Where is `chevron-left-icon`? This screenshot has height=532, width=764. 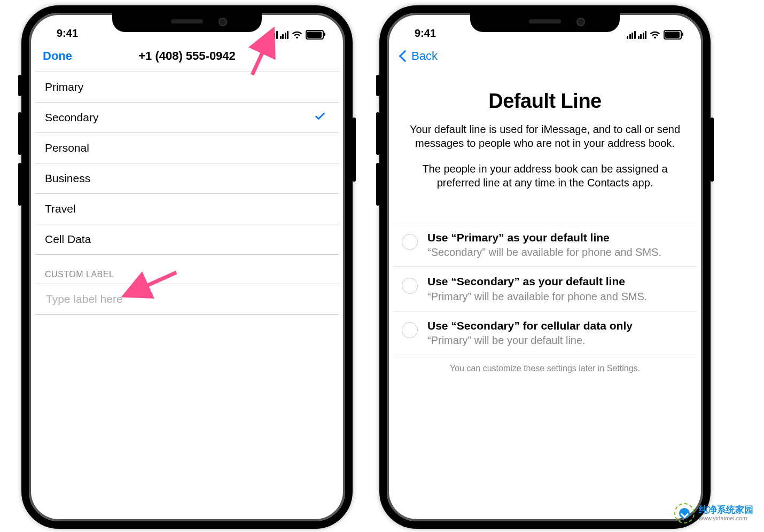
chevron-left-icon is located at coordinates (405, 57).